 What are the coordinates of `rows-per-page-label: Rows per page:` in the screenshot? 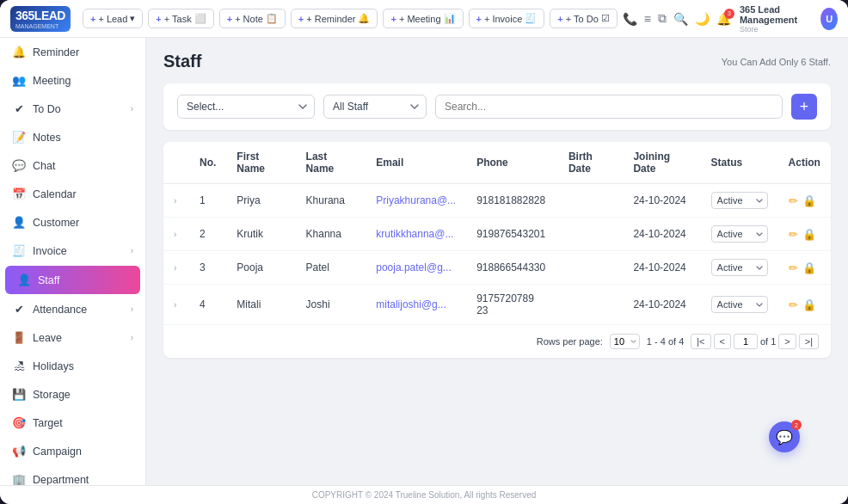 It's located at (569, 341).